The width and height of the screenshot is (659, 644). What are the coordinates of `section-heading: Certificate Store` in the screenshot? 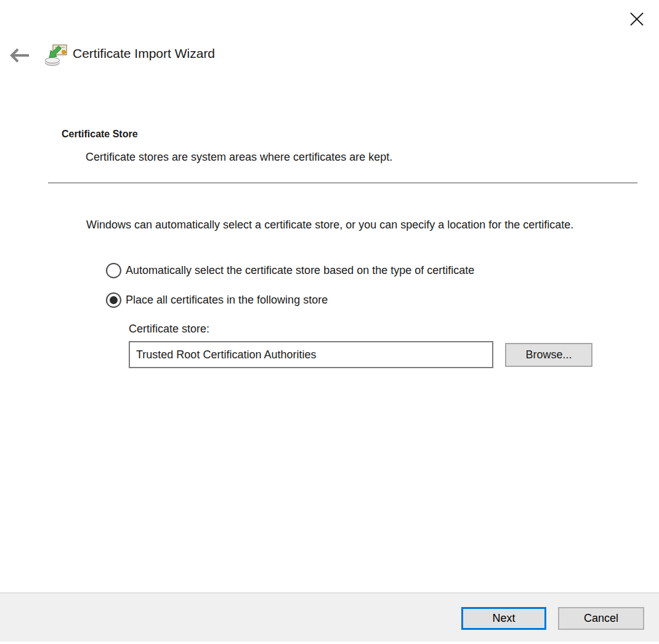 It's located at (100, 134).